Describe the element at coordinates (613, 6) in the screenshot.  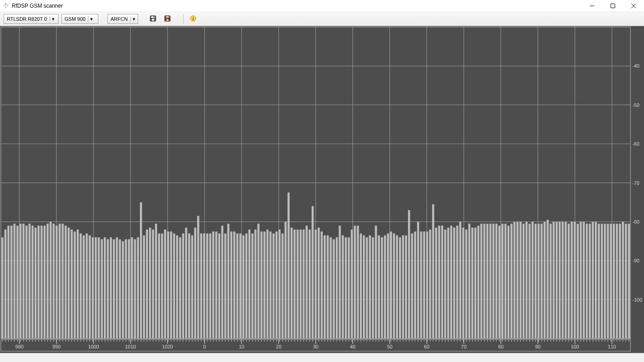
I see `maximize-button` at that location.